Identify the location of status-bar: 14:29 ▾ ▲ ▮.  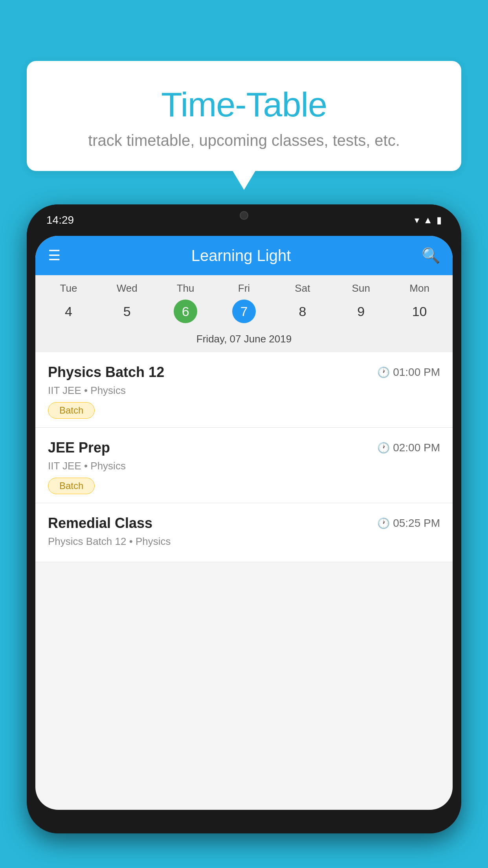
(244, 220).